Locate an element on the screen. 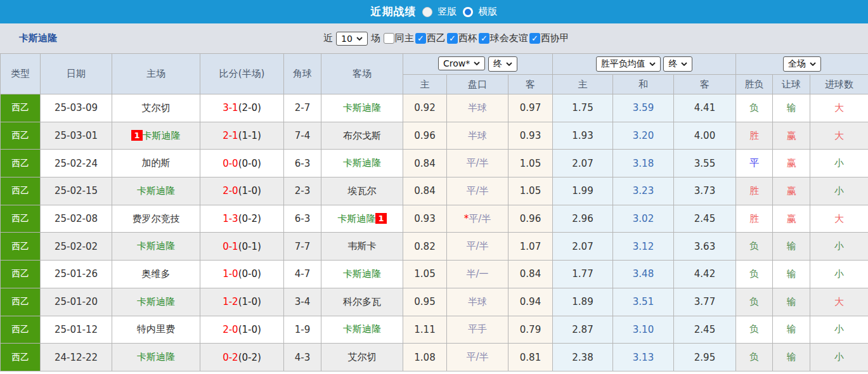 The height and width of the screenshot is (374, 868). avg-select: 胜平负均值 is located at coordinates (628, 64).